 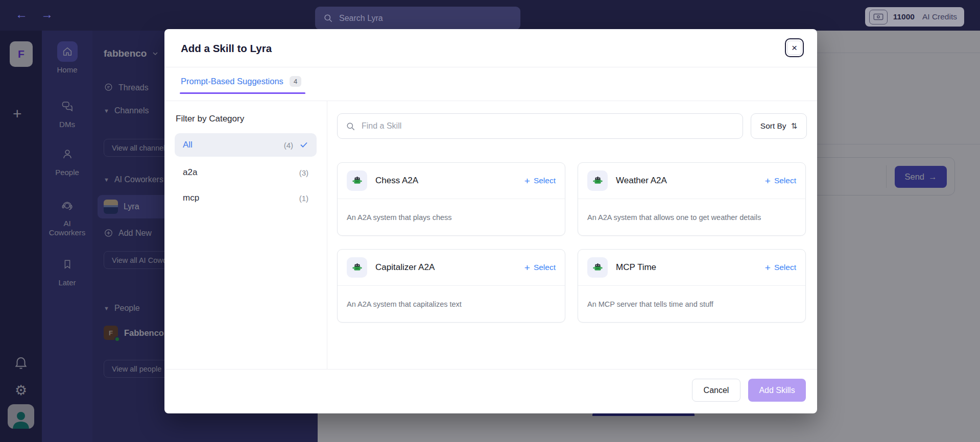 I want to click on skill-card-capitalizer: Capitalizer A2A + Select An A2A system t…, so click(x=451, y=286).